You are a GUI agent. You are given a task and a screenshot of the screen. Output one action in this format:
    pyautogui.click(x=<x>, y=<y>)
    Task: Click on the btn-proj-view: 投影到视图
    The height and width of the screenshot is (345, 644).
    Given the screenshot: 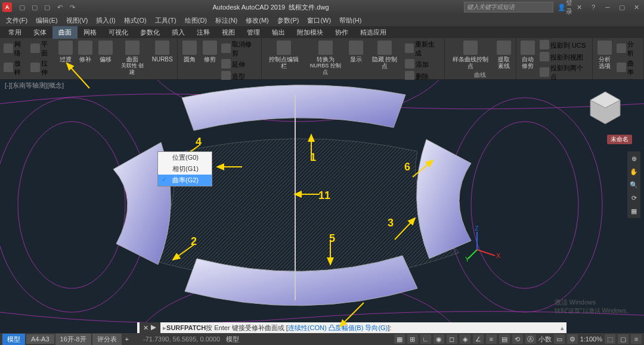 What is the action you would take?
    pyautogui.click(x=564, y=57)
    